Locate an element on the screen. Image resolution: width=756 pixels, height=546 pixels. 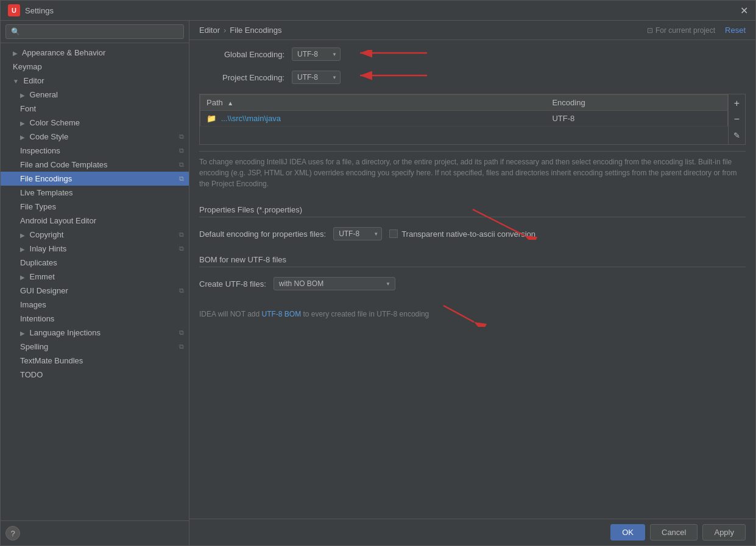
sidebar-item-gui-designer: GUI Designer ⧉ is located at coordinates (95, 291).